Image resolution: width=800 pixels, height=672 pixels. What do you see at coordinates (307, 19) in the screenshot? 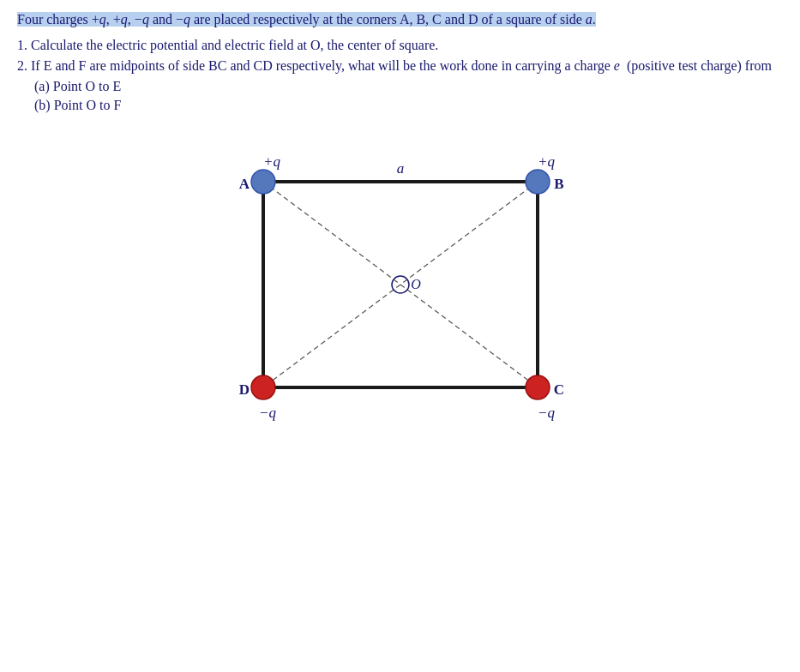
I see `highlighted-text: Four charges +q, +q, −q and −q are place…` at bounding box center [307, 19].